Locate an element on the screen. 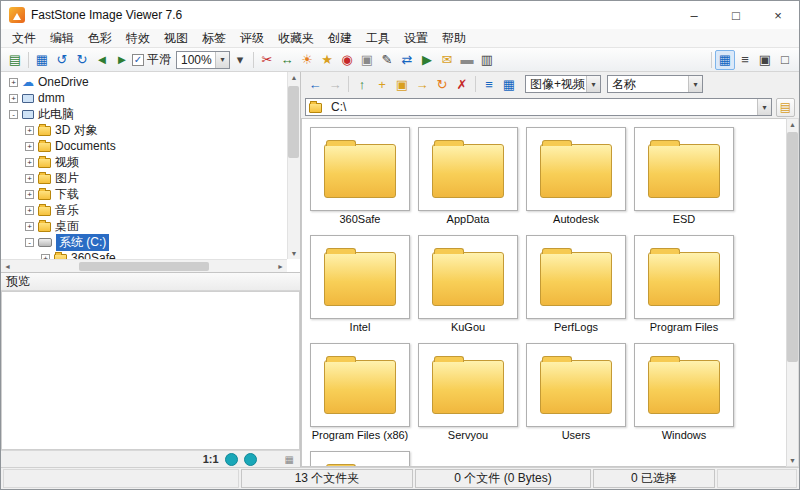 This screenshot has width=800, height=490. list-view-icon: ≡ is located at coordinates (745, 60).